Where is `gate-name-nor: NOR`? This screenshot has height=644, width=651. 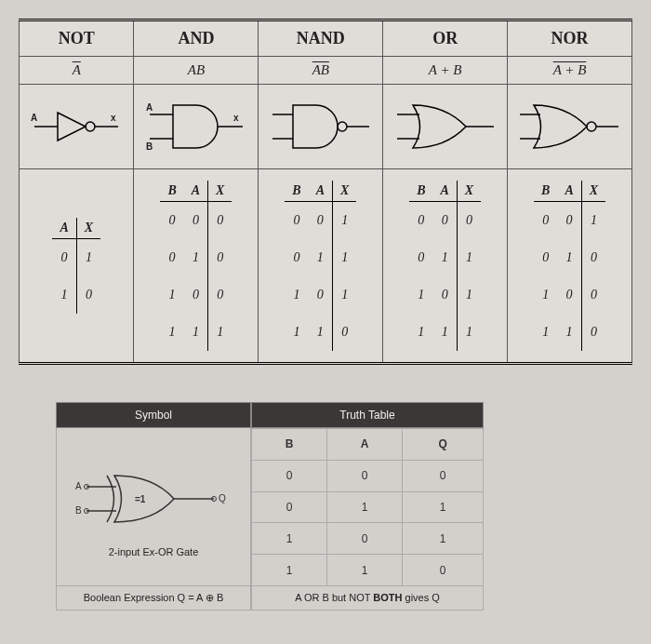
gate-name-nor: NOR is located at coordinates (570, 39).